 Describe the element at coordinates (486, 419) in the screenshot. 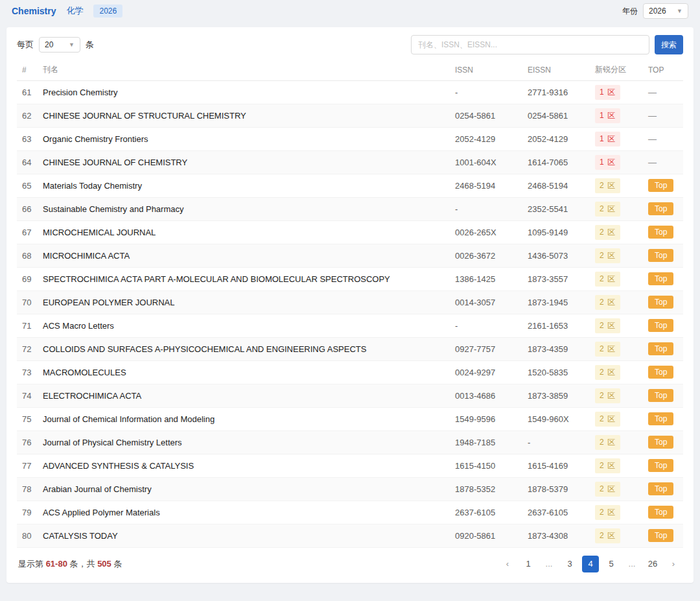

I see `issn-value: 1549-9596` at that location.